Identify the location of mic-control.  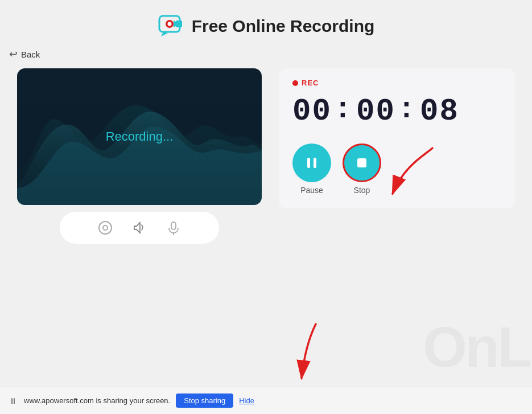
(174, 228).